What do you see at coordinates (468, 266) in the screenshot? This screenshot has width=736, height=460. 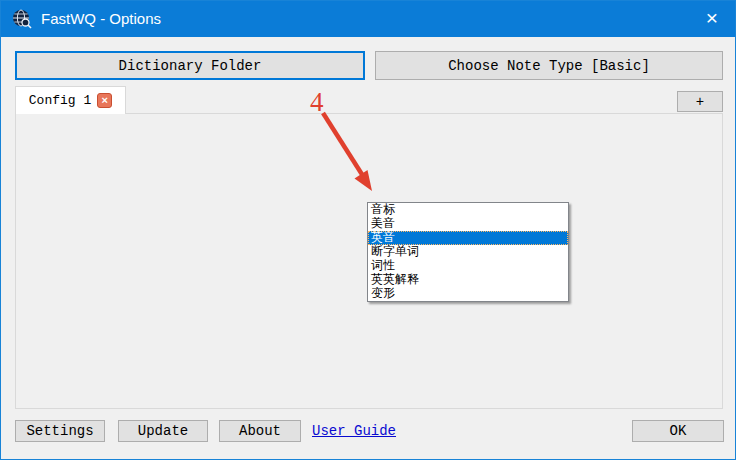 I see `dropdown-item: 词性` at bounding box center [468, 266].